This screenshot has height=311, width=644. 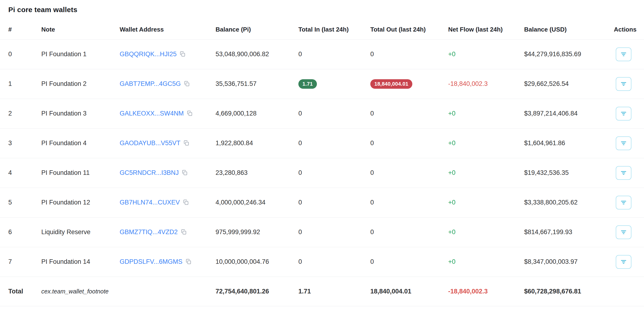 I want to click on row-note: PI Foundation 12, so click(x=80, y=202).